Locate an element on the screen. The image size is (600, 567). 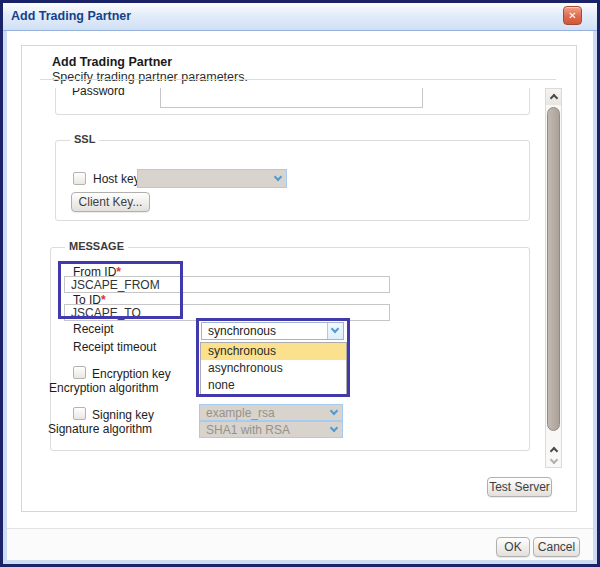
wizard-header: Add Trading Partner Specify trading part… is located at coordinates (150, 70).